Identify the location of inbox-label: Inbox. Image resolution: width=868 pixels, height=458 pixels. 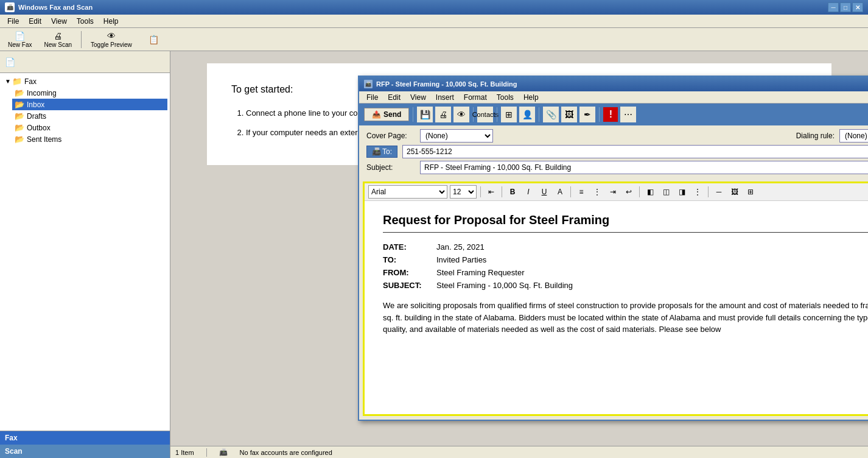
(35, 105).